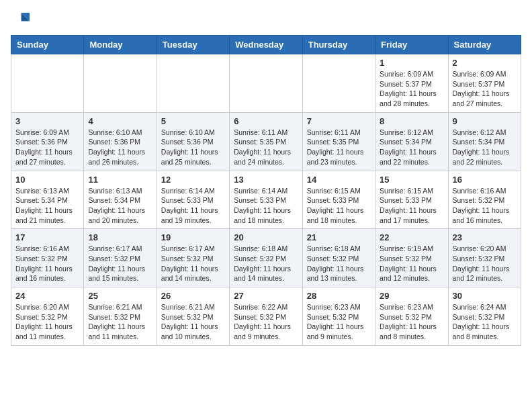  Describe the element at coordinates (266, 141) in the screenshot. I see `calendar-day-cell: 6Sunrise: 6:11 AMSunset: 5:35 PMDaylight…` at that location.